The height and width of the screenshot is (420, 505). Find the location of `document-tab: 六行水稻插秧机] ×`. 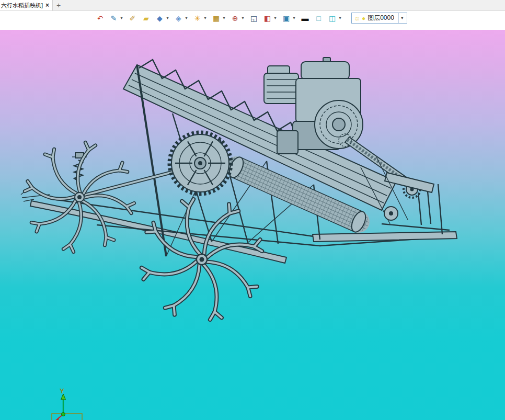

document-tab: 六行水稻插秧机] × is located at coordinates (26, 5).